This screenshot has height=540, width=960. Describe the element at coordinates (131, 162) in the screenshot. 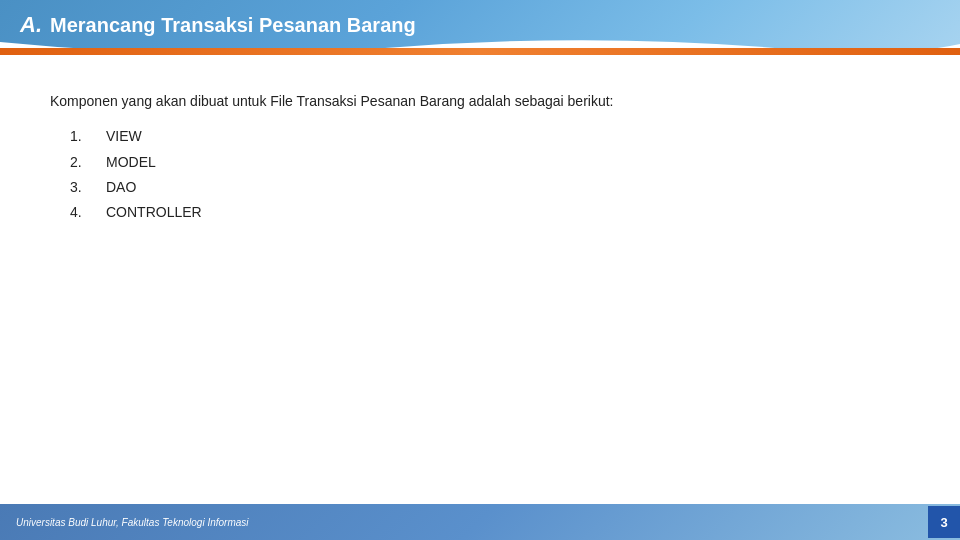

I see `list-label: MODEL` at that location.